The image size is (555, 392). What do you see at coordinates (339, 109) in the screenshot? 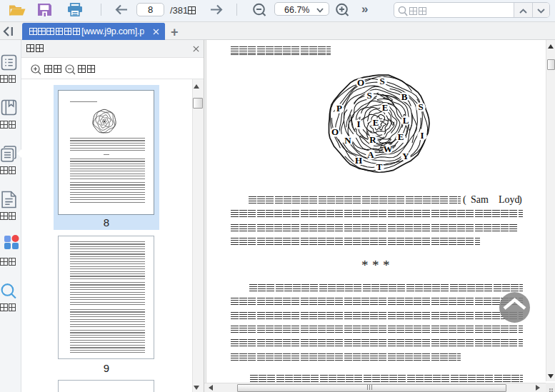
I see `svg-text: P` at bounding box center [339, 109].